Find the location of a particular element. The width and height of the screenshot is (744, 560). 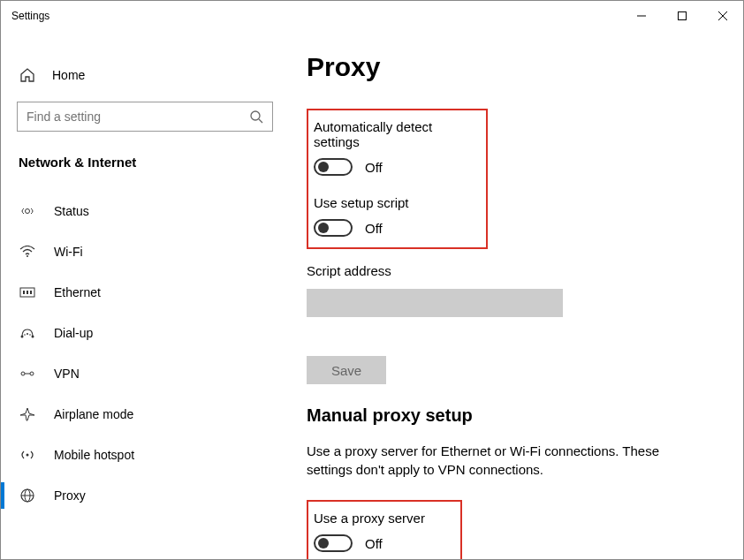

manual-description: Use a proxy server for Ethernet or Wi-Fi… is located at coordinates (501, 460).